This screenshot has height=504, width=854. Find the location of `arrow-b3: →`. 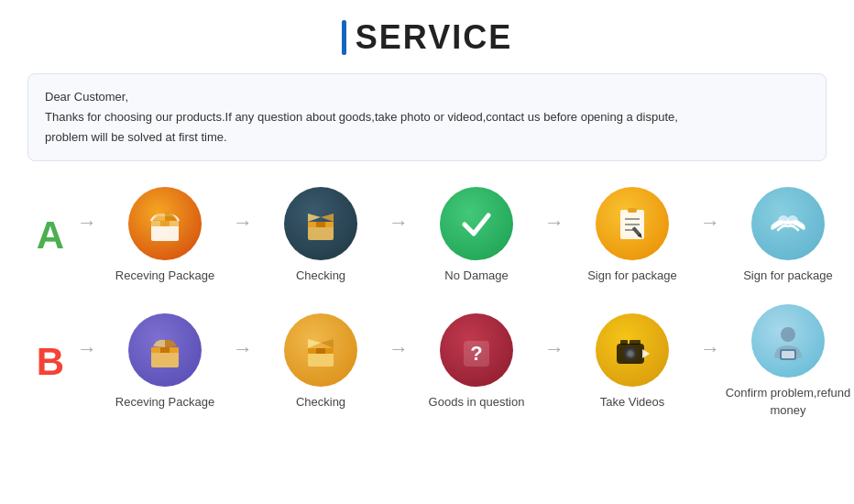

arrow-b3: → is located at coordinates (554, 349).